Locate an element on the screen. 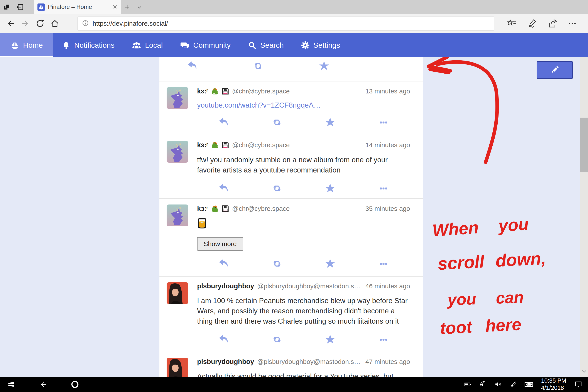 The image size is (588, 392). nav-label: Notifications is located at coordinates (94, 45).